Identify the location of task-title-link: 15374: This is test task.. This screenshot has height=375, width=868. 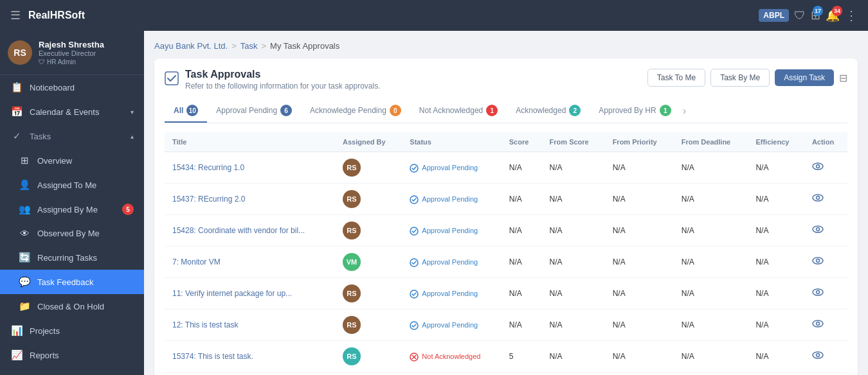
(213, 356).